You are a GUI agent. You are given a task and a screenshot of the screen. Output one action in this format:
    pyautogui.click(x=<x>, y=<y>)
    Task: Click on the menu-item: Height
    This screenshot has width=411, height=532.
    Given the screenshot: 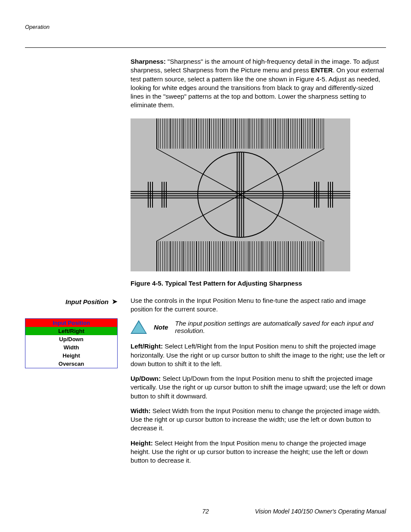 What is the action you would take?
    pyautogui.click(x=72, y=356)
    